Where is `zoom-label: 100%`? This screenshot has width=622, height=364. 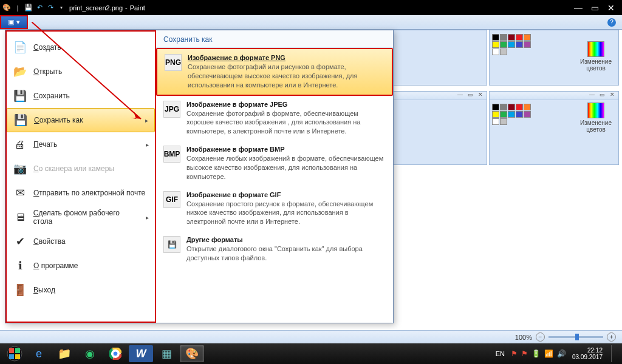 zoom-label: 100% is located at coordinates (524, 337).